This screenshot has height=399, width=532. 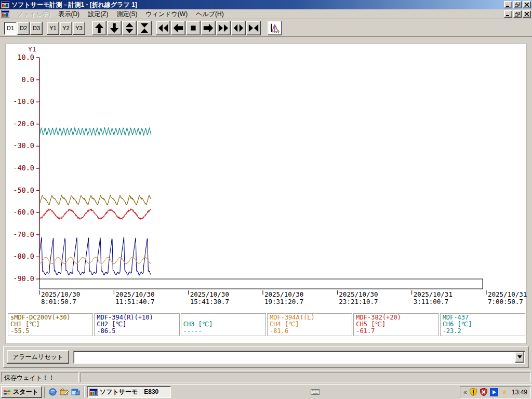 What do you see at coordinates (506, 301) in the screenshot?
I see `svg-text: 7:00:50.7` at bounding box center [506, 301].